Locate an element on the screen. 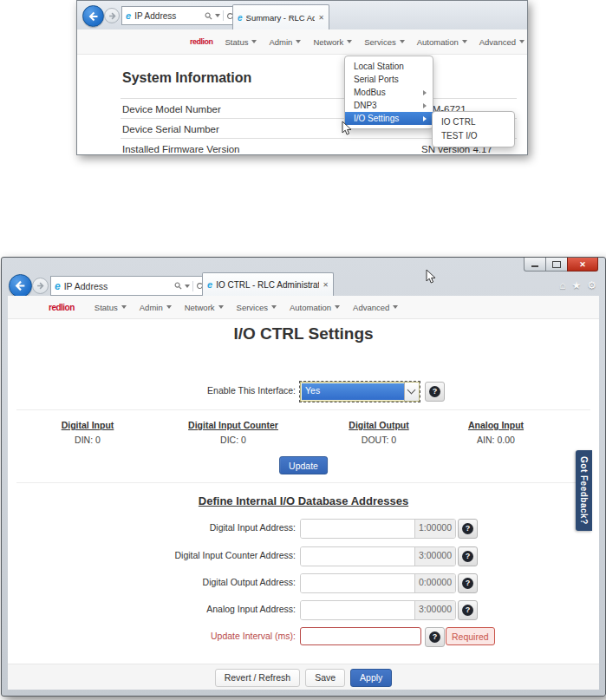 The image size is (606, 700). menu-item-local-station: Local Station is located at coordinates (388, 66).